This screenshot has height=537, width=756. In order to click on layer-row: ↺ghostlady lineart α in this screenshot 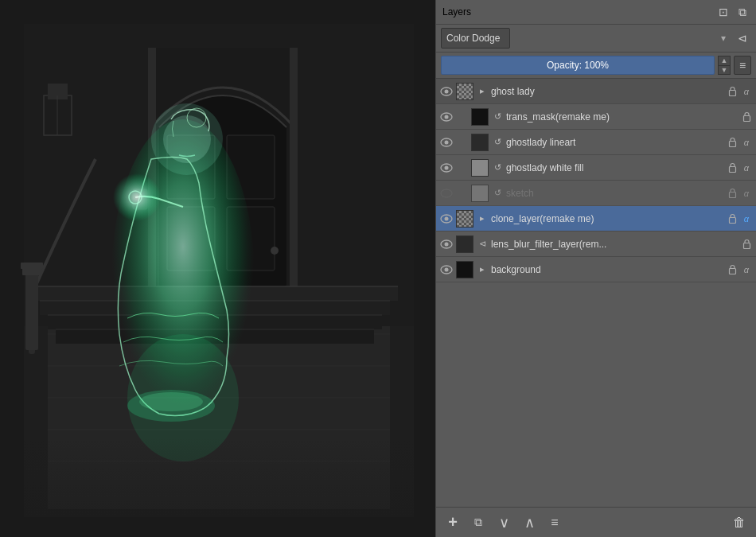, I will do `click(596, 142)`.